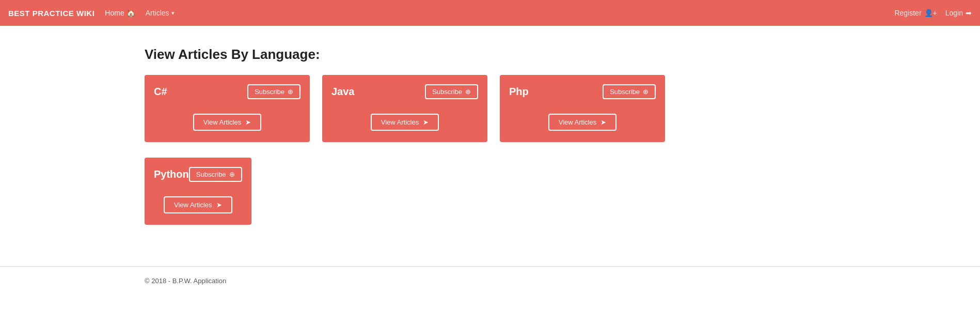 Image resolution: width=980 pixels, height=324 pixels. What do you see at coordinates (425, 122) in the screenshot?
I see `arrow-right-icon-java: ➤` at bounding box center [425, 122].